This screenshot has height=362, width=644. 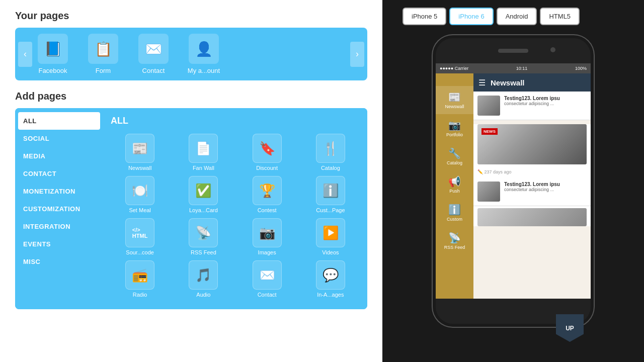 I want to click on news-author-1: Testing123. Lorem ipsu, so click(x=545, y=99).